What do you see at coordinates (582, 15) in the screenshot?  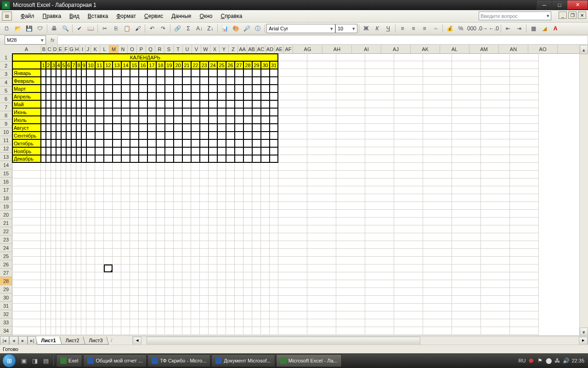 I see `doc-close-button: ✕` at bounding box center [582, 15].